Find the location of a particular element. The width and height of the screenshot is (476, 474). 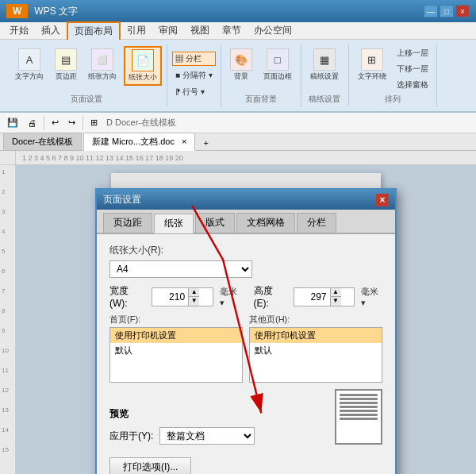

ribbon-btn-columns: ▦ 分栏 is located at coordinates (194, 59).